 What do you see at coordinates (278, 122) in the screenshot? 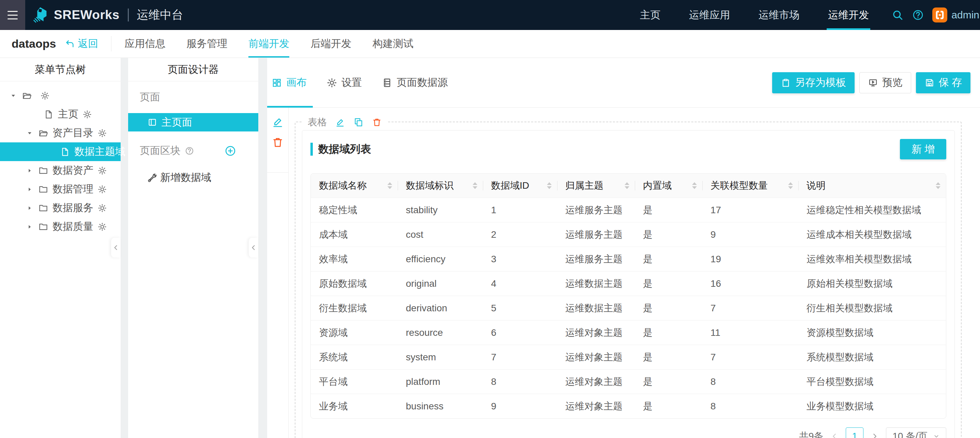
I see `edit-page-icon` at bounding box center [278, 122].